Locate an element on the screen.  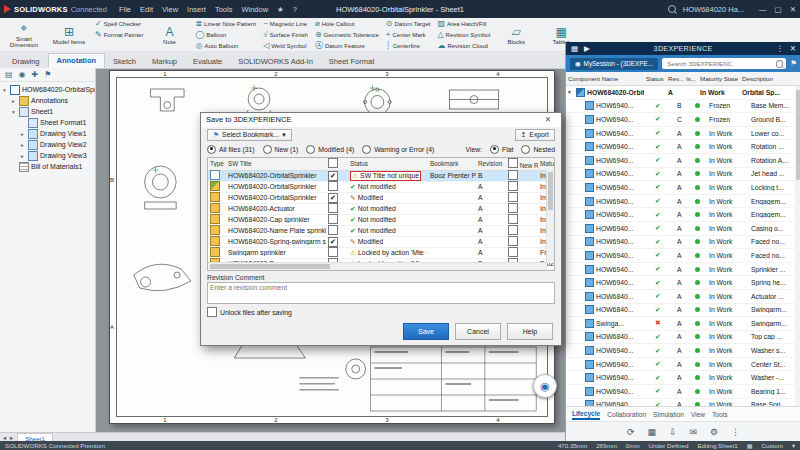
filter-radio: Modified (4) is located at coordinates (330, 150).